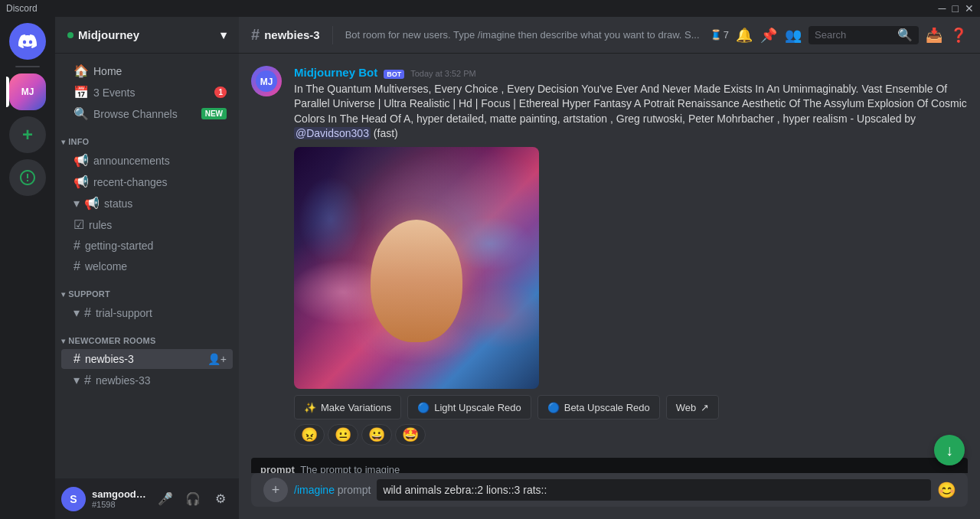  What do you see at coordinates (959, 35) in the screenshot?
I see `help-icon-button: ❓` at bounding box center [959, 35].